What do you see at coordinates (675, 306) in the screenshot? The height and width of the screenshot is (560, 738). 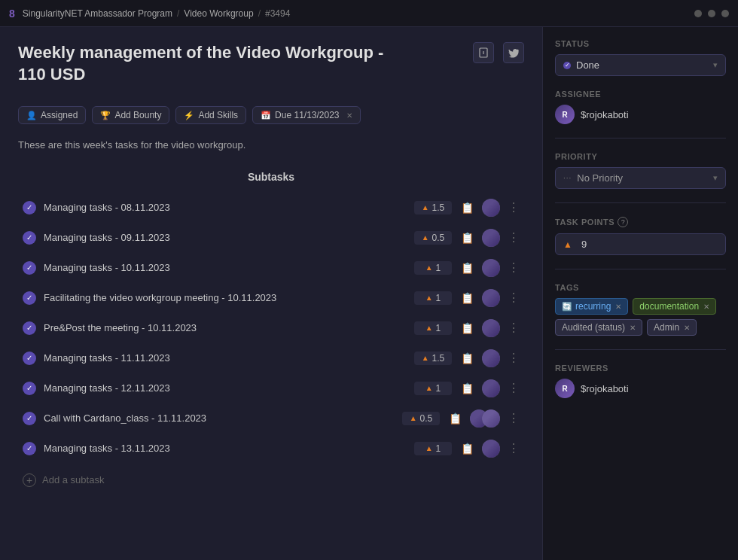 I see `tag-documentation: documentation ✕` at bounding box center [675, 306].